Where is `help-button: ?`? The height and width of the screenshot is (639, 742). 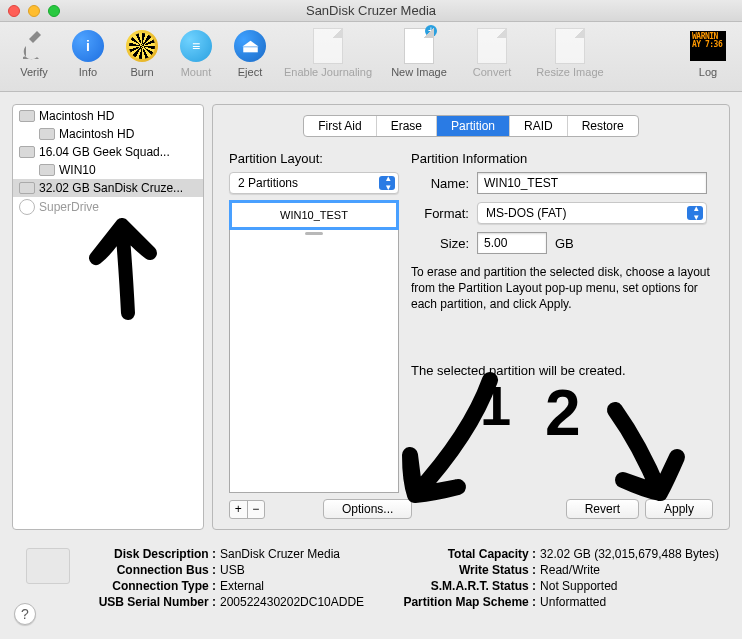
help-button: ? is located at coordinates (25, 614).